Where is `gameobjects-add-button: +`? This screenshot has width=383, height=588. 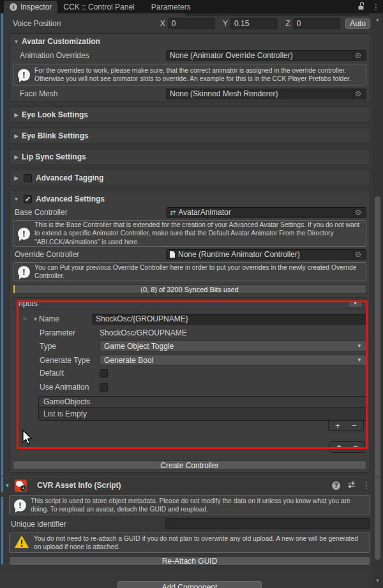
gameobjects-add-button: + is located at coordinates (338, 426).